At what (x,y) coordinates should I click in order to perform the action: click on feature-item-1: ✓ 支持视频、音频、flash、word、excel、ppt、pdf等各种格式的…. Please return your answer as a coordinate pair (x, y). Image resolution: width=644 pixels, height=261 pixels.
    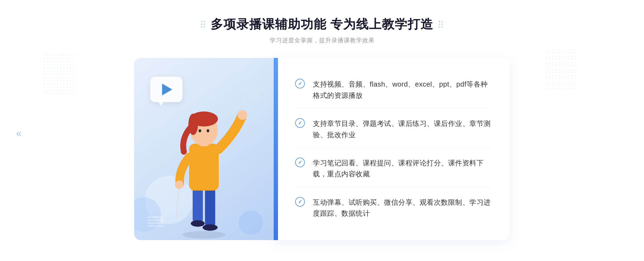
    Looking at the image, I should click on (393, 90).